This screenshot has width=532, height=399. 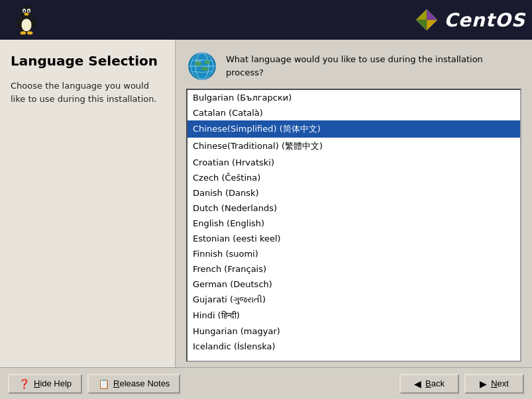 I want to click on back-icon: ◀, so click(x=417, y=384).